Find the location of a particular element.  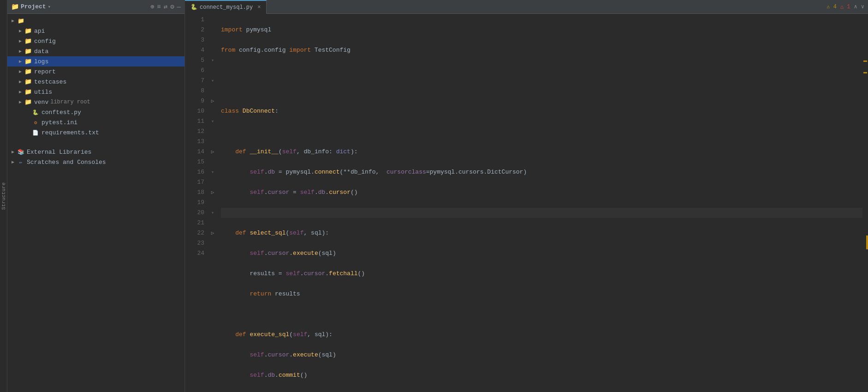

tab-filename: connect_mysql.py is located at coordinates (226, 7).